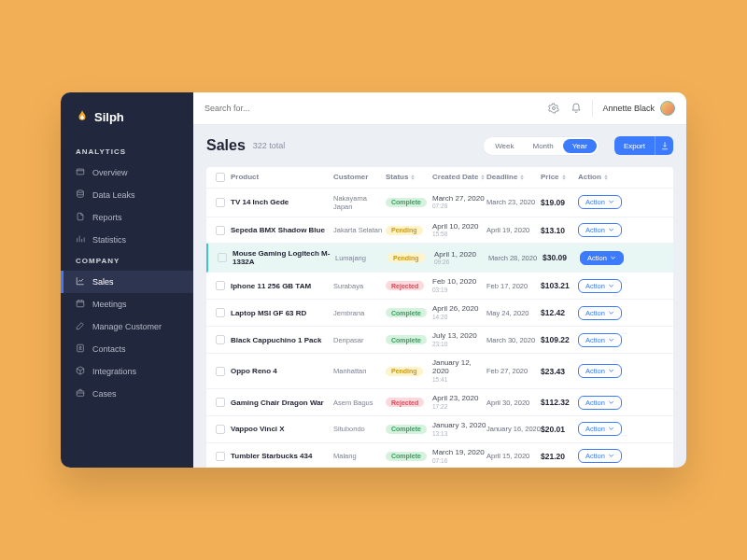  Describe the element at coordinates (644, 146) in the screenshot. I see `export-button: Export` at that location.